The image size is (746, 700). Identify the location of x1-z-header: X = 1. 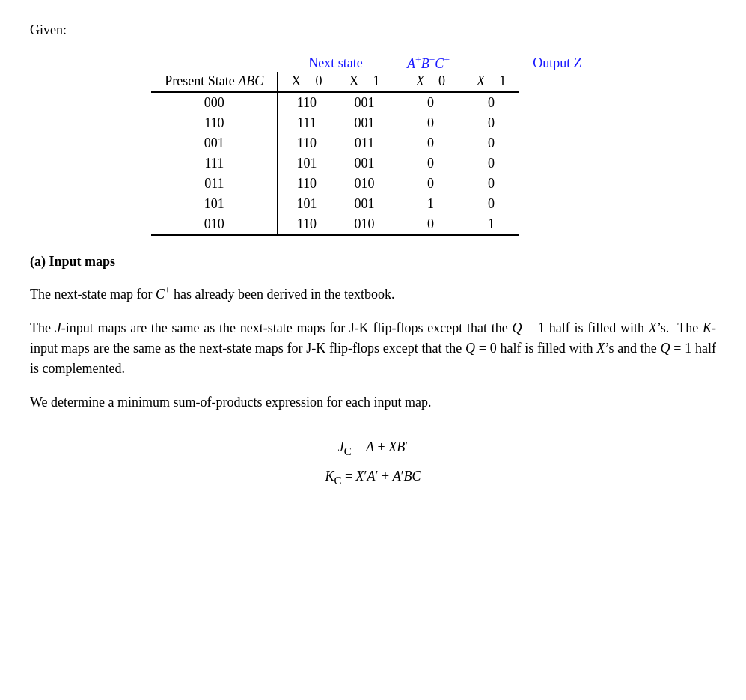
(491, 82).